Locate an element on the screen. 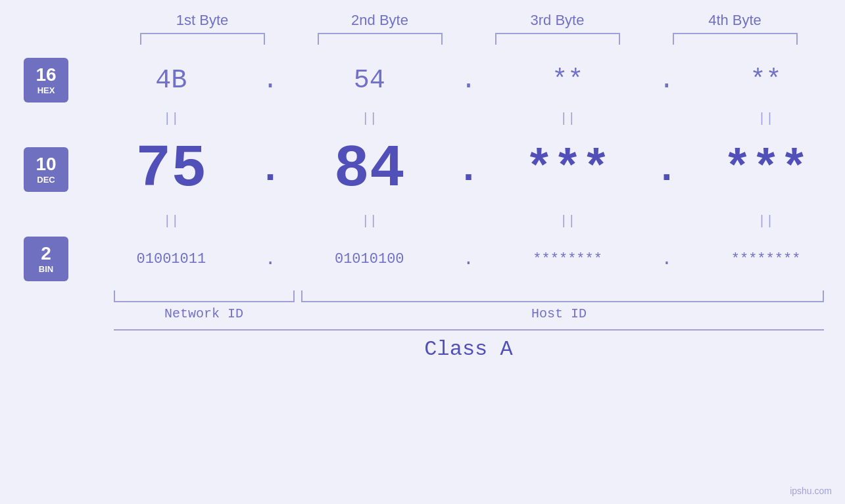  hex-base-label: HEX is located at coordinates (46, 91).